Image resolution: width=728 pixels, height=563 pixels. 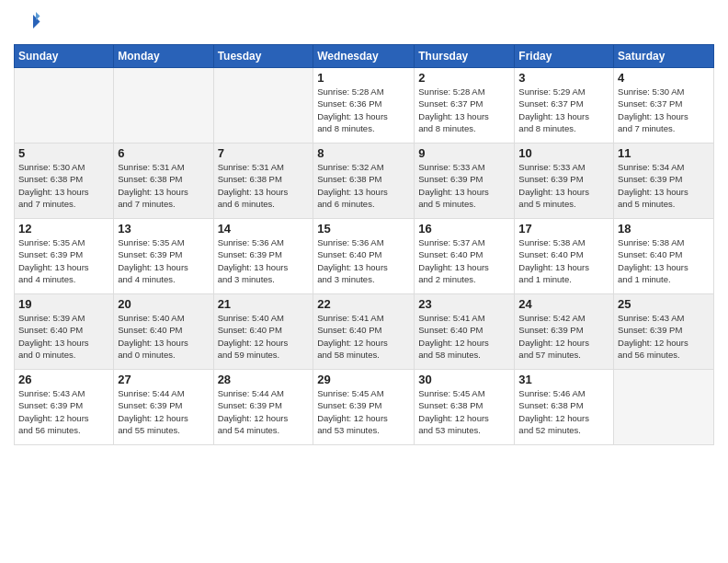 I want to click on day-info: Sunrise: 5:28 AMSunset: 6:37 PMDaylight:…, so click(x=464, y=110).